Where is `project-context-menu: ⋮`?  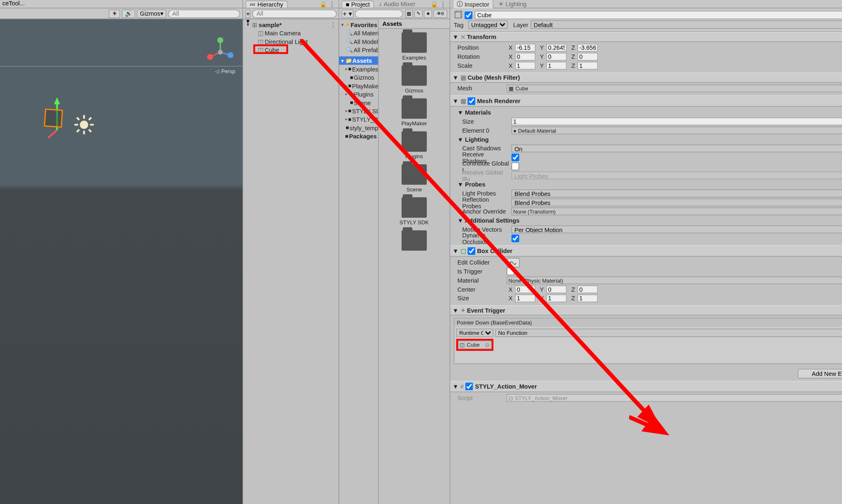
project-context-menu: ⋮ is located at coordinates (443, 4).